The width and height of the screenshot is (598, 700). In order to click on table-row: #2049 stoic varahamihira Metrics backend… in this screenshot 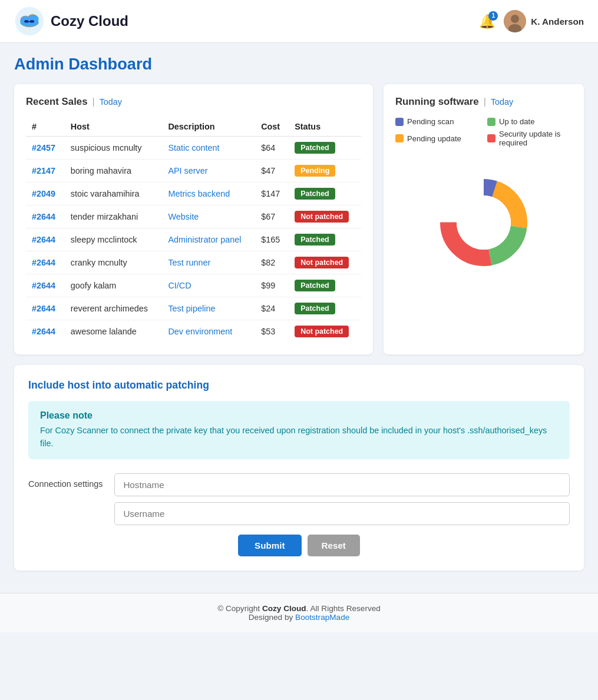, I will do `click(193, 194)`.